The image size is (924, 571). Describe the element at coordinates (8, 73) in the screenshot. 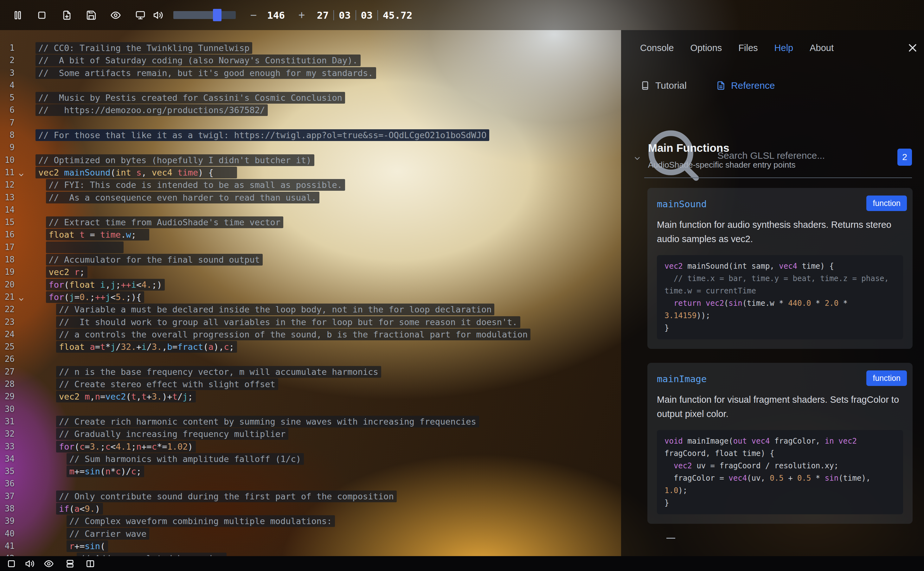

I see `line-number: 3` at that location.